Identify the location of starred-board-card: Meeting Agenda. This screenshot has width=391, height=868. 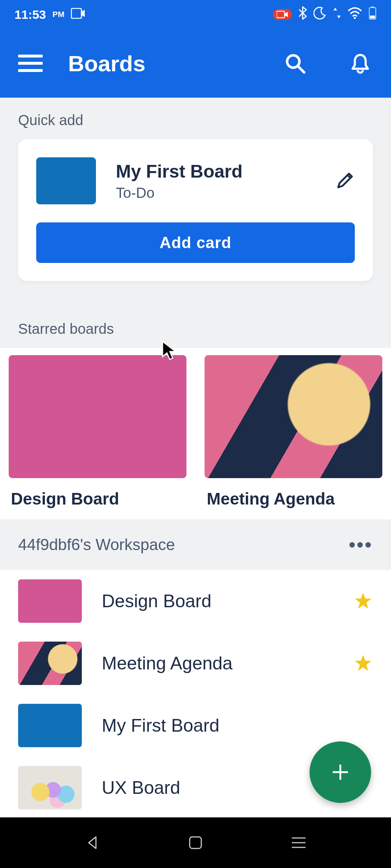
(293, 437).